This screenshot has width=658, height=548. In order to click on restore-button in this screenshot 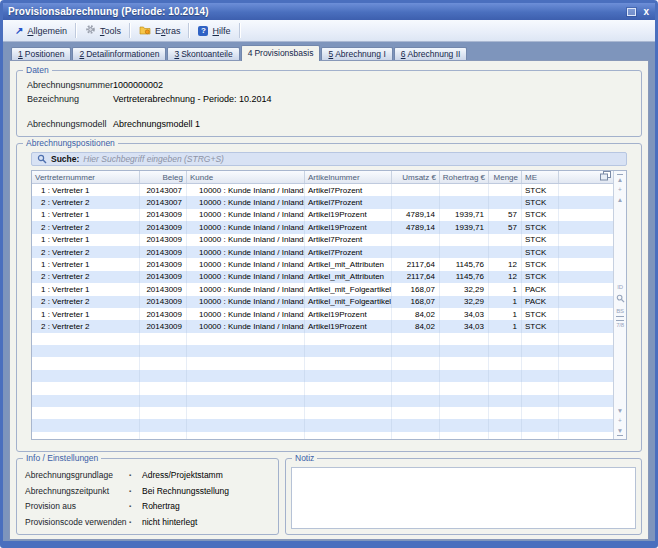, I will do `click(632, 12)`.